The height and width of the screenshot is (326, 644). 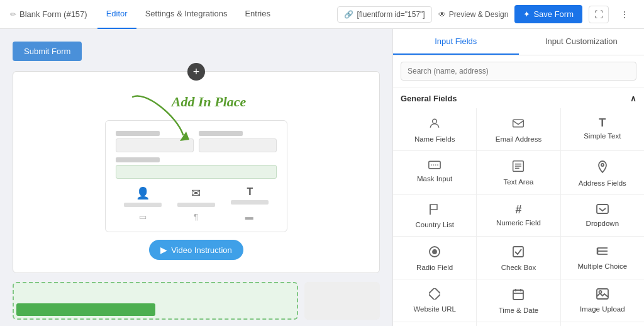 I want to click on field-simple-text-label: Simple Text, so click(x=602, y=136).